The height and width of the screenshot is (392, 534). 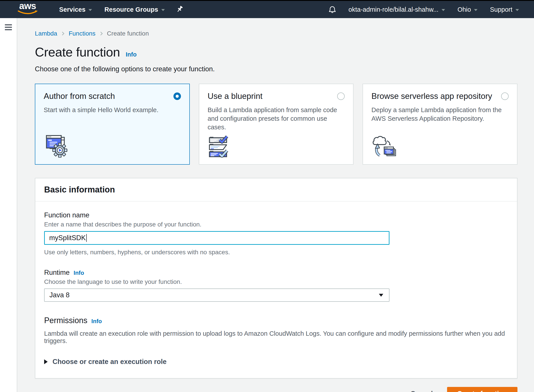 What do you see at coordinates (217, 238) in the screenshot?
I see `function-name-input: mySplitSDK` at bounding box center [217, 238].